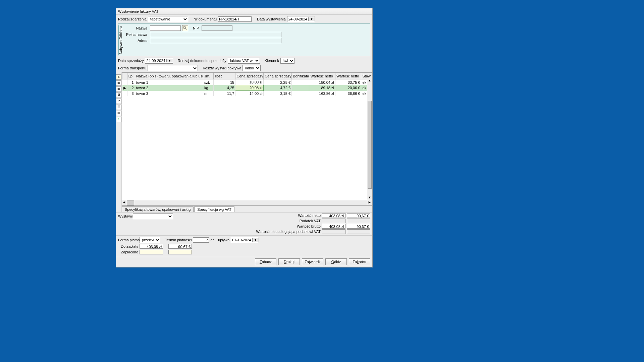  Describe the element at coordinates (244, 44) in the screenshot. I see `header-form: Rodzaj zdarzenia tapetowanie Nr dokument…` at that location.